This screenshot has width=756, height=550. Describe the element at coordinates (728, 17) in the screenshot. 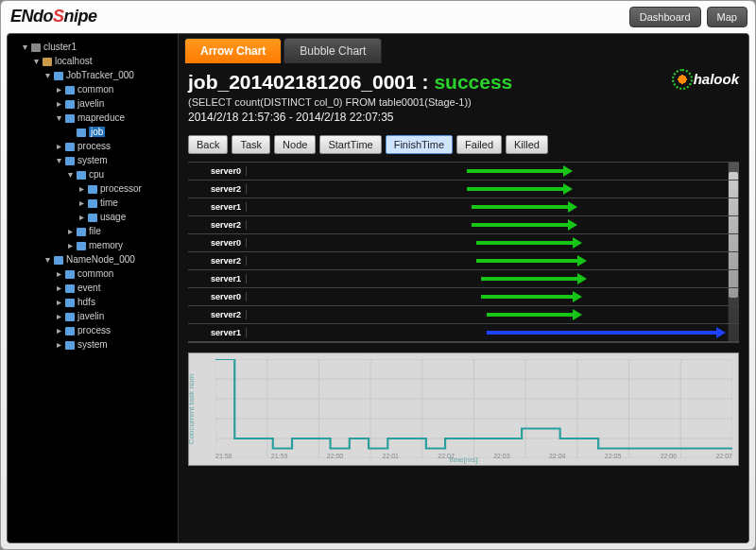

I see `map-button: Map` at that location.